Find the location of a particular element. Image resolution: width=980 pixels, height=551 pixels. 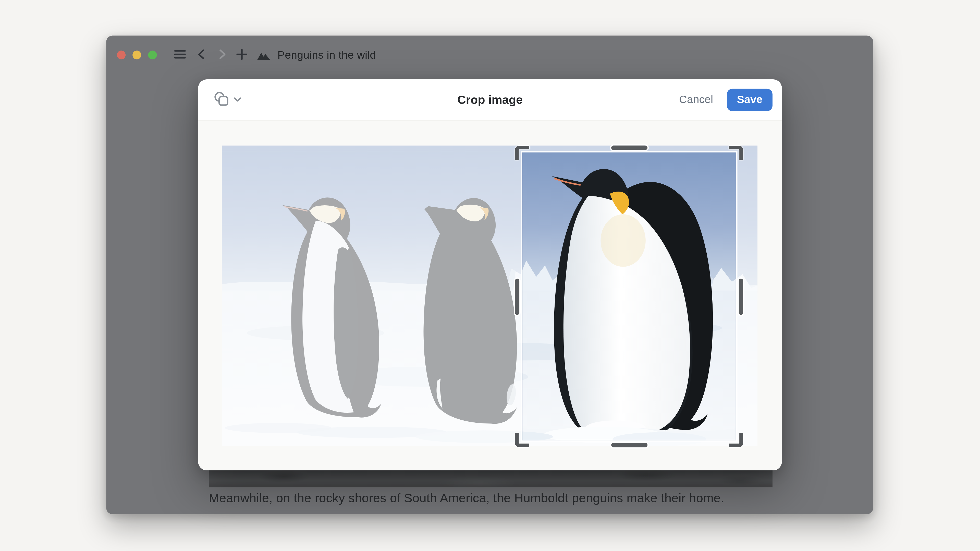

cancel-button: Cancel is located at coordinates (696, 100).